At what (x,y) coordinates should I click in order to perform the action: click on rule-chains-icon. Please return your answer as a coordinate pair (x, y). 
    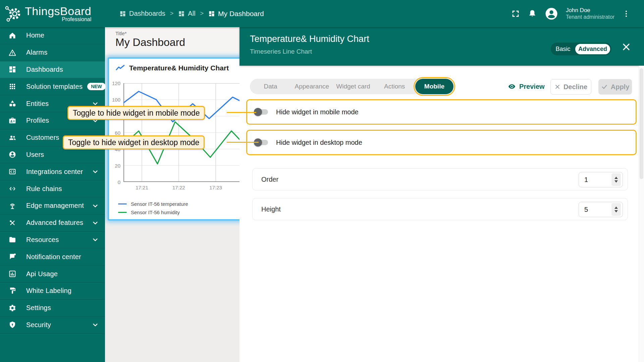
    Looking at the image, I should click on (12, 189).